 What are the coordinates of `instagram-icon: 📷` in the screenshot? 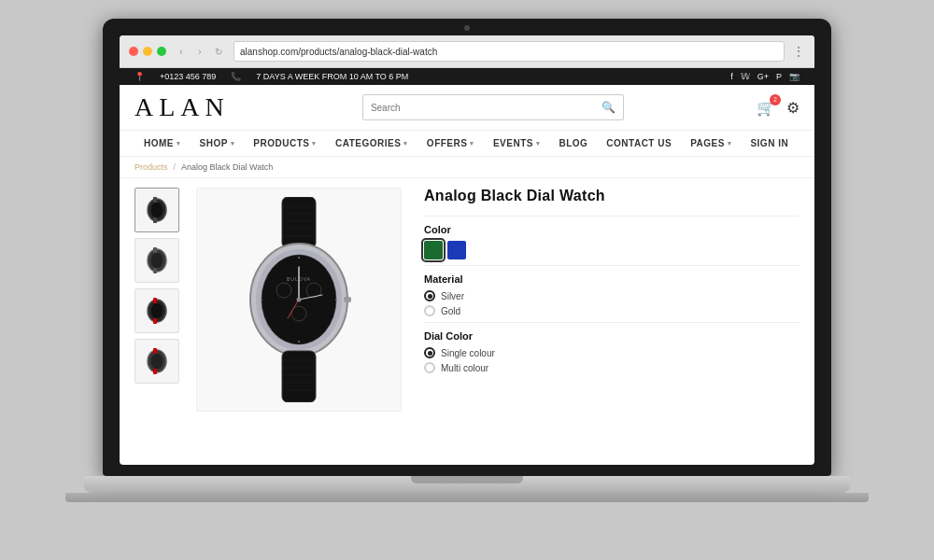 It's located at (794, 77).